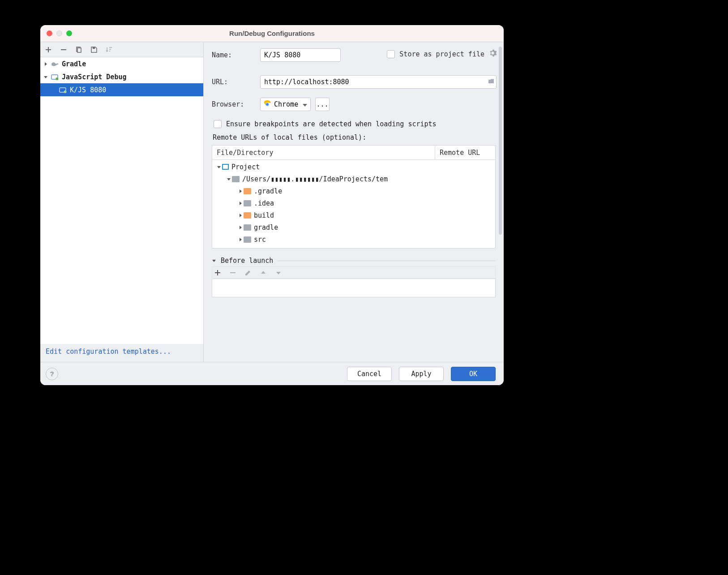 Image resolution: width=728 pixels, height=575 pixels. I want to click on tree-group-jsdebug: JavaScript Debug, so click(122, 77).